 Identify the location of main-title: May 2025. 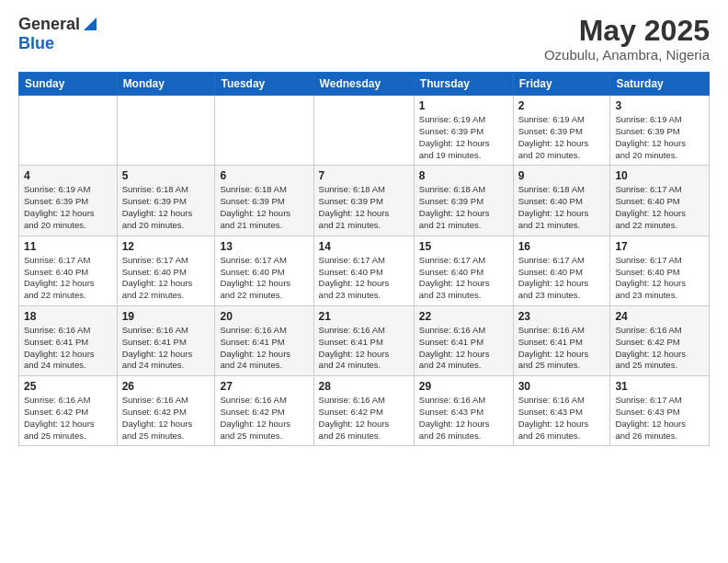
(627, 31).